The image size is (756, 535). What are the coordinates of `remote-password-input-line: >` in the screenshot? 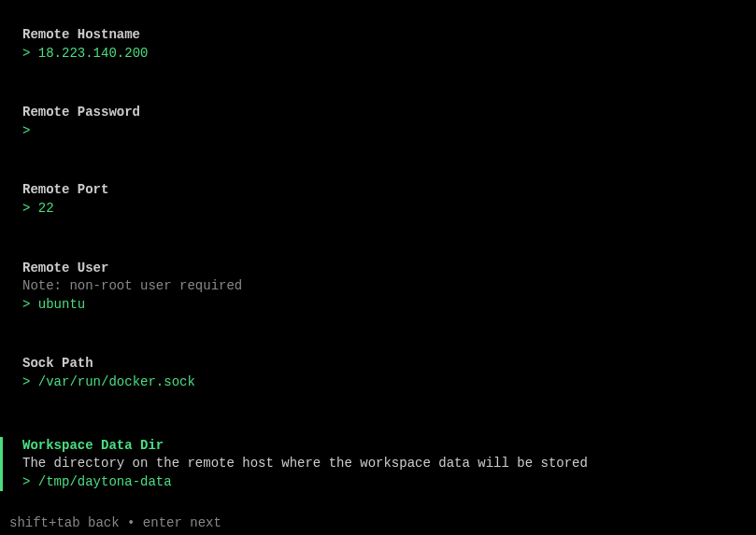 It's located at (389, 132).